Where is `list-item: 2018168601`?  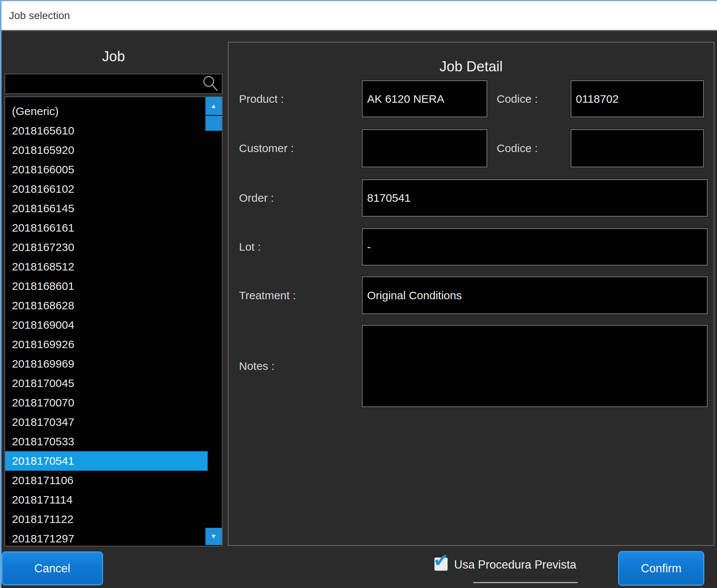
list-item: 2018168601 is located at coordinates (106, 286).